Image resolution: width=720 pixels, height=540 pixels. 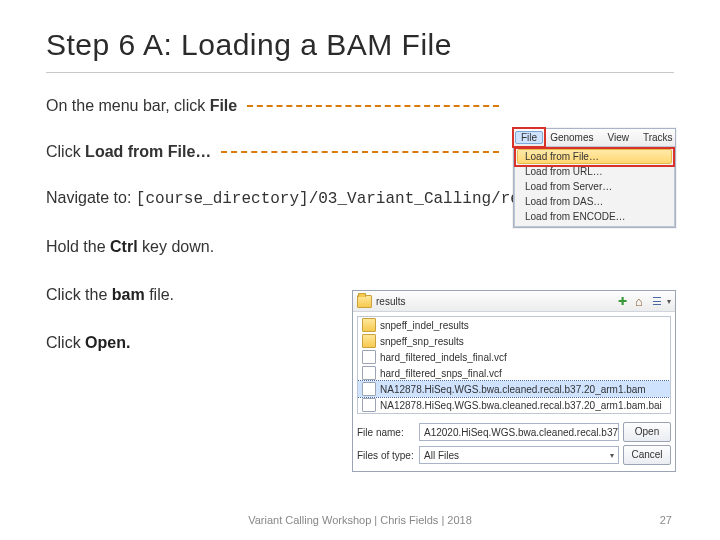 I want to click on menu-item-load-from-url: Load from URL…, so click(x=594, y=172).